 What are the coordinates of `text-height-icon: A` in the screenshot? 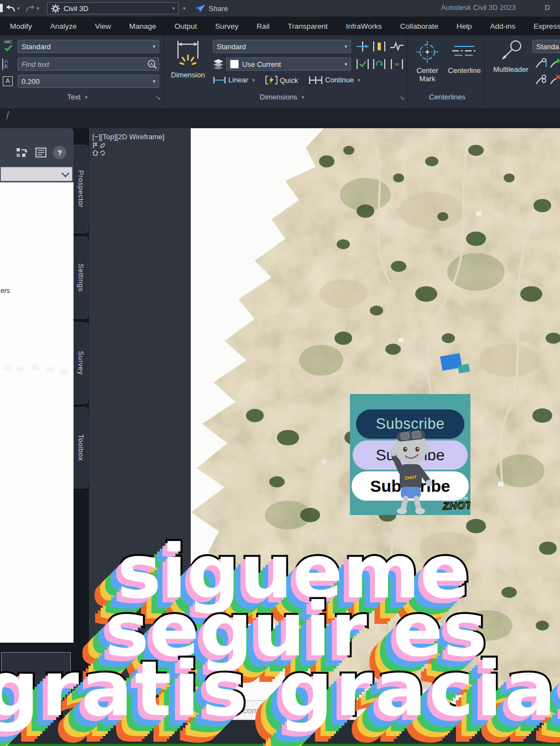 It's located at (8, 81).